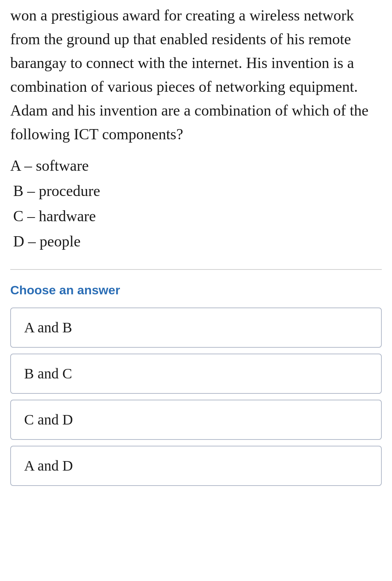 The height and width of the screenshot is (581, 392). I want to click on answer-option-b-and-c: B and C, so click(196, 374).